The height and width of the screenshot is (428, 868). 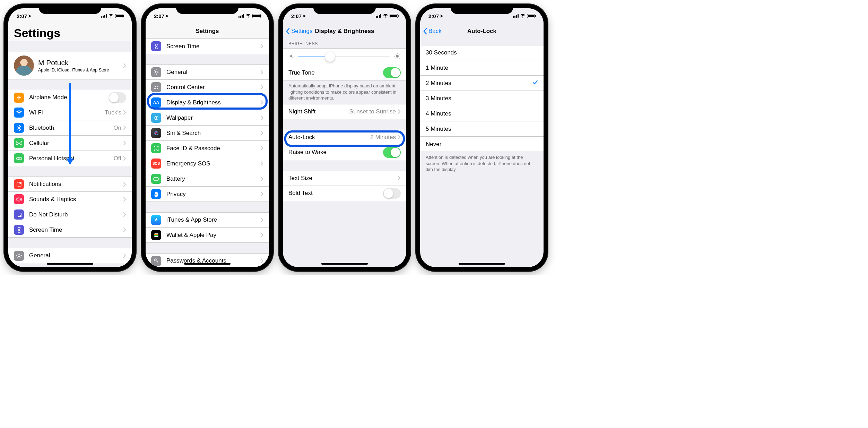 What do you see at coordinates (482, 99) in the screenshot?
I see `option-3-minutes: 3 Minutes` at bounding box center [482, 99].